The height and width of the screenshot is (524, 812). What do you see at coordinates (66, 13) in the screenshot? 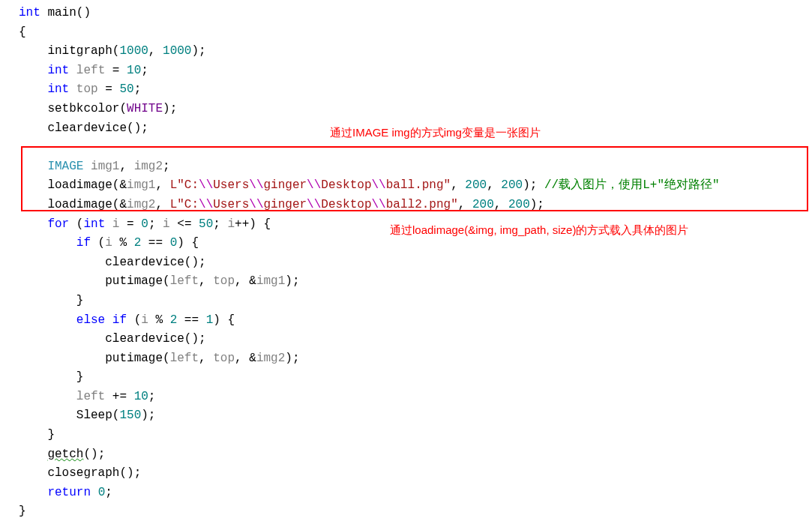
I see `fn-name: main()` at bounding box center [66, 13].